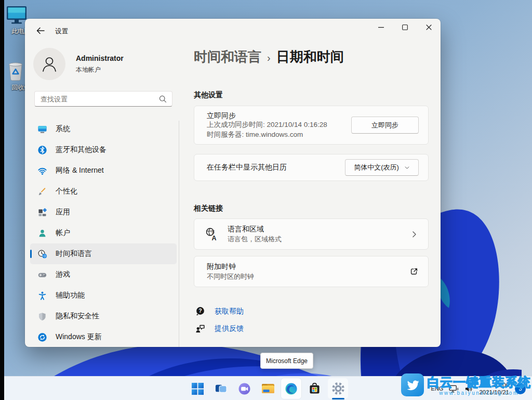  What do you see at coordinates (2, 200) in the screenshot?
I see `screen-edge-strip` at bounding box center [2, 200].